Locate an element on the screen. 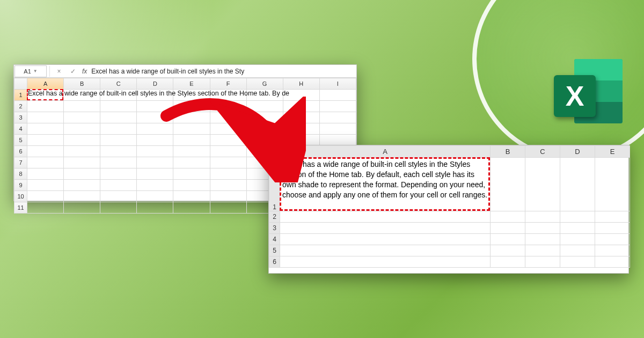 This screenshot has width=644, height=338. row-header-10: 10 is located at coordinates (21, 196).